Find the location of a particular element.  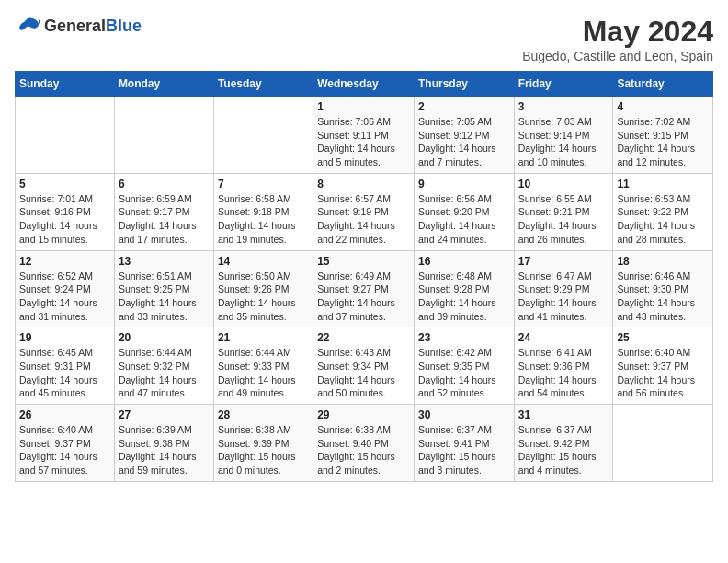

calendar-cell: 15Sunrise: 6:49 AM Sunset: 9:27 PM Dayli… is located at coordinates (364, 289).